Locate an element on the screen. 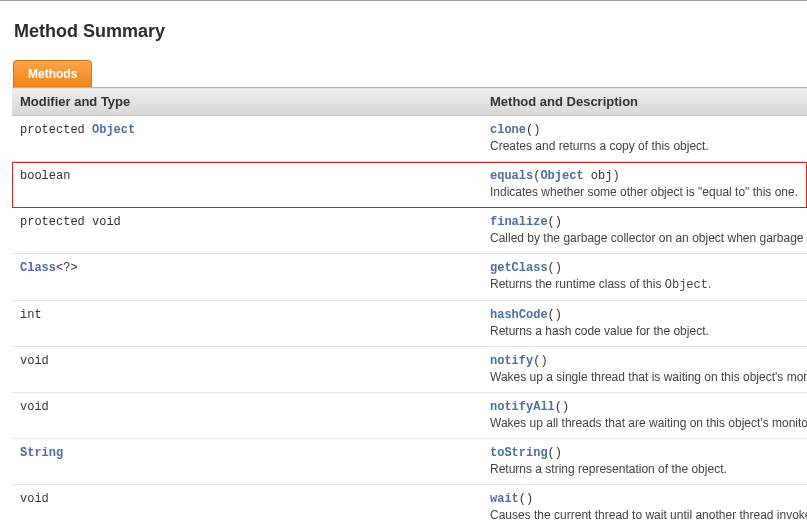 This screenshot has width=807, height=527. method-link: toString is located at coordinates (519, 453).